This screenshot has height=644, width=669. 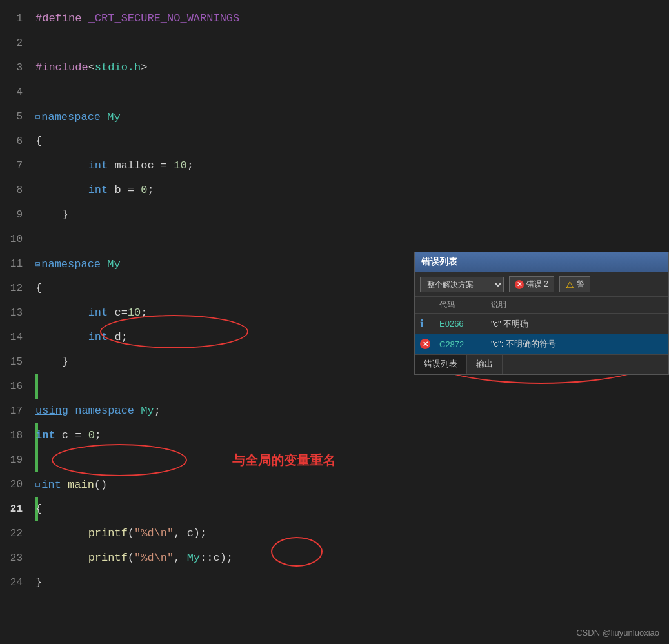 What do you see at coordinates (334, 190) in the screenshot?
I see `code-line-8: 8 int b = 0;` at bounding box center [334, 190].